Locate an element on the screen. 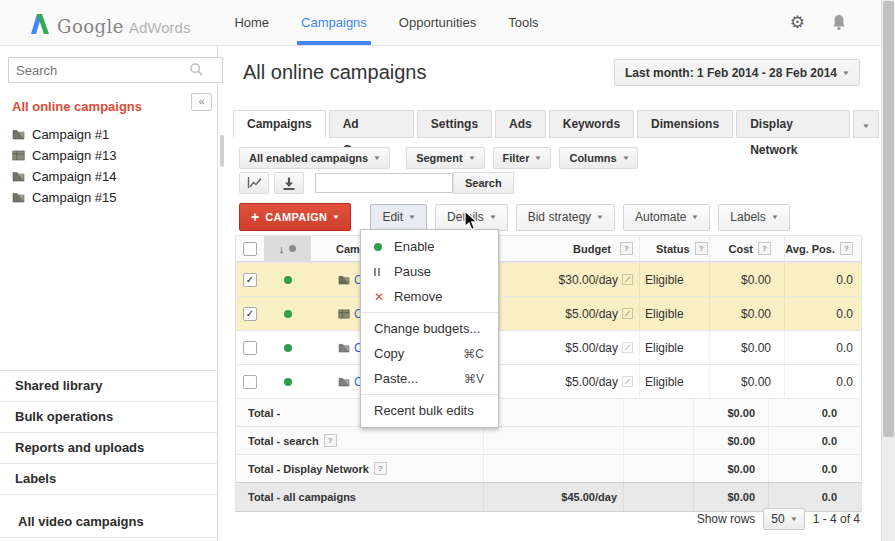 The width and height of the screenshot is (895, 541). nav-opportunities: Opportunities is located at coordinates (438, 22).